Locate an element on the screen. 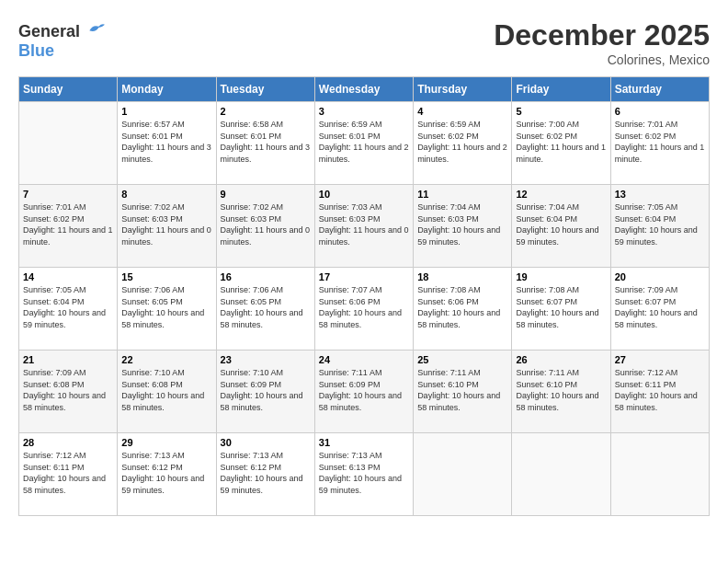 The image size is (728, 563). day-number: 17 is located at coordinates (364, 277).